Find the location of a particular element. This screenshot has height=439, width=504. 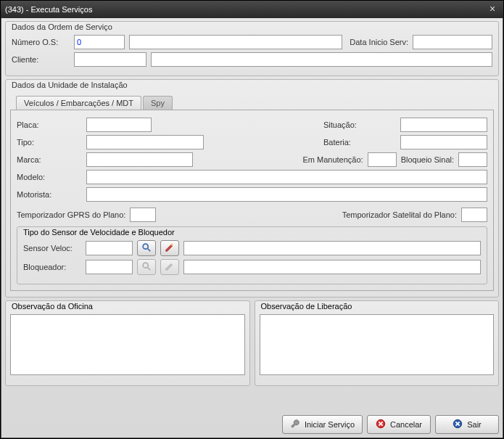

data-inicio-value is located at coordinates (453, 42).